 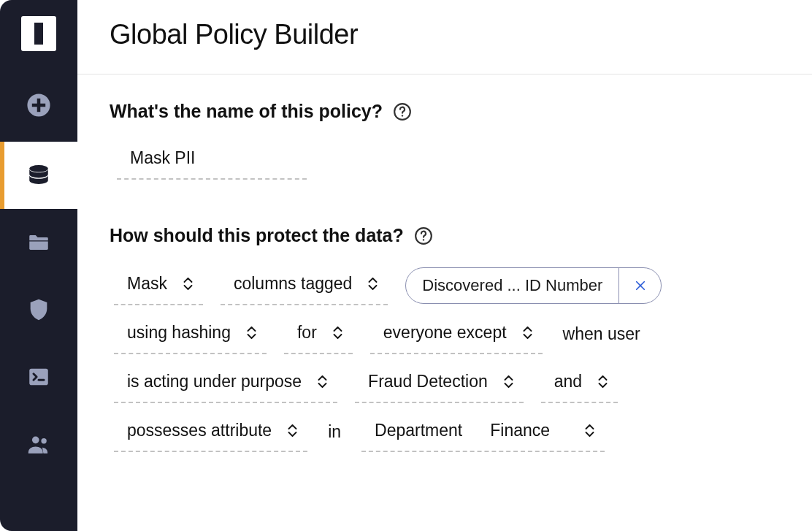 I want to click on database-icon, so click(x=39, y=175).